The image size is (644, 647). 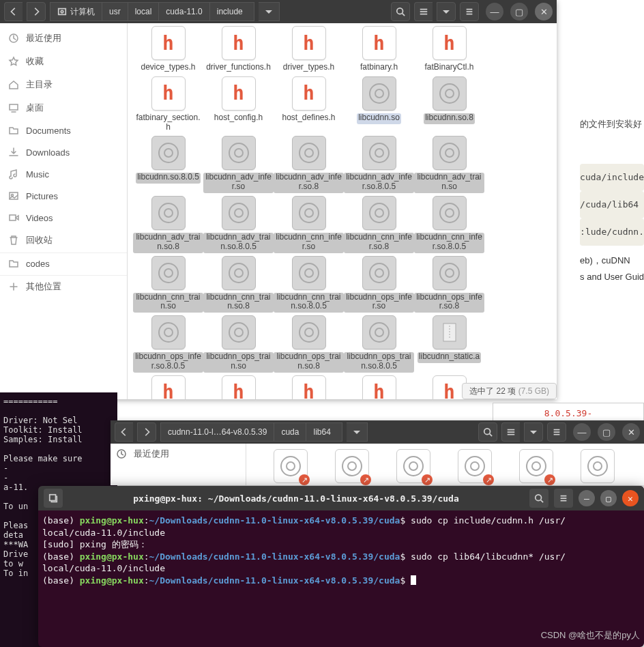 What do you see at coordinates (239, 344) in the screenshot?
I see `file-libcudnn_ops_train.so: libcudnn_ops_train.so` at bounding box center [239, 344].